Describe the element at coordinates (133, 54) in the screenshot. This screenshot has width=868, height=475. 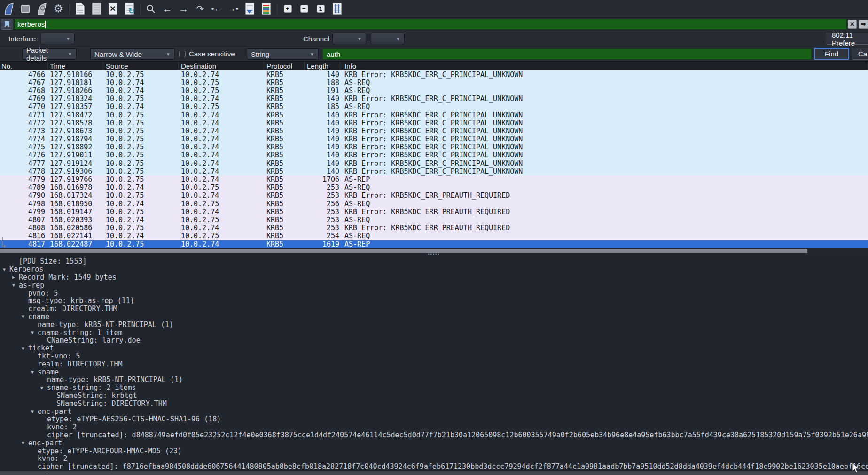
I see `find-charwidth-dropdown: Narrow & Wide▼` at that location.